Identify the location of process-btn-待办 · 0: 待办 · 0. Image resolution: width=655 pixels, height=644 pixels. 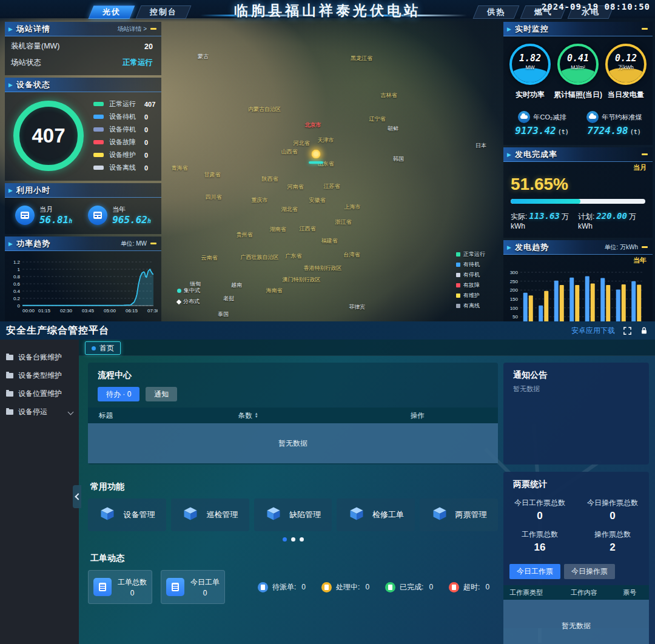
(119, 394).